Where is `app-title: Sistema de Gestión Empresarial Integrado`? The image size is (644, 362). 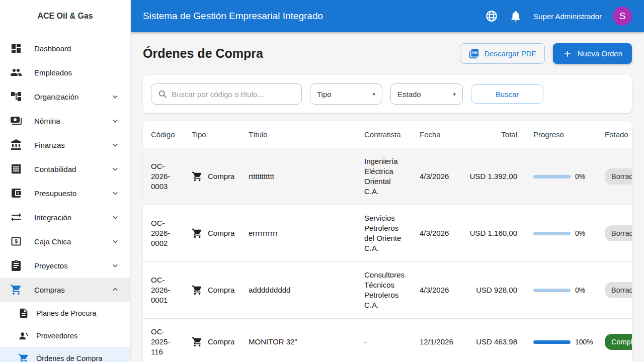
app-title: Sistema de Gestión Empresarial Integrado is located at coordinates (233, 16).